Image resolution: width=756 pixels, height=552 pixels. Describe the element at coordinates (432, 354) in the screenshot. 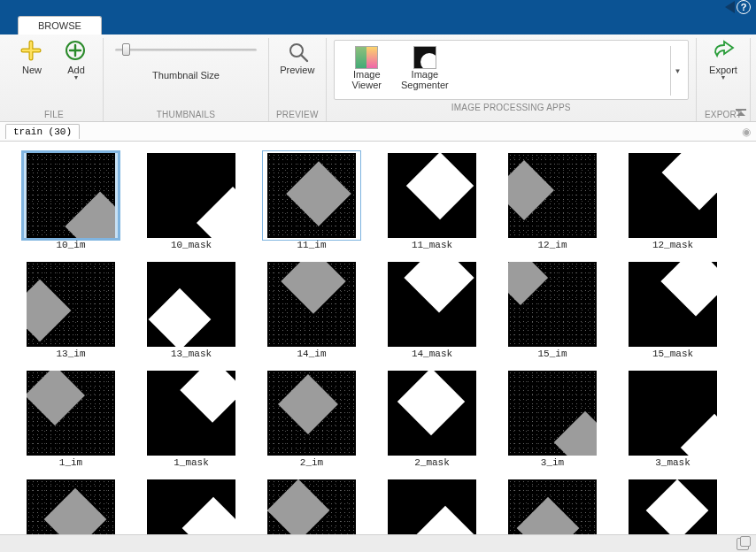

I see `thumbnail-caption: 14_mask` at that location.